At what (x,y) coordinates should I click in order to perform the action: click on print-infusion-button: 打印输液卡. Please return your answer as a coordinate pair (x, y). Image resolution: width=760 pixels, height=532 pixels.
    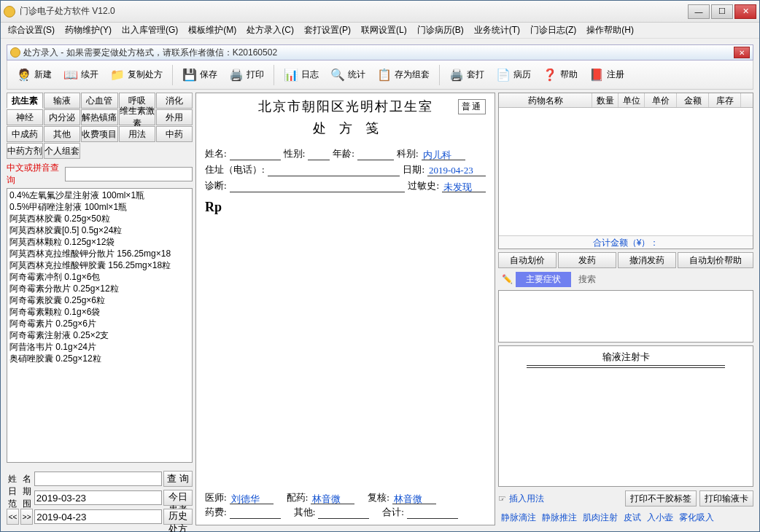
    Looking at the image, I should click on (726, 498).